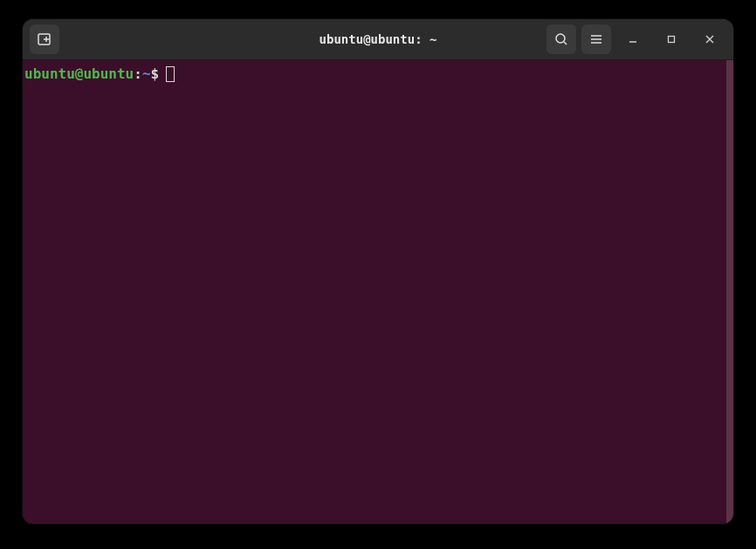  I want to click on titlebar: ubuntu@ubuntu: ~, so click(378, 40).